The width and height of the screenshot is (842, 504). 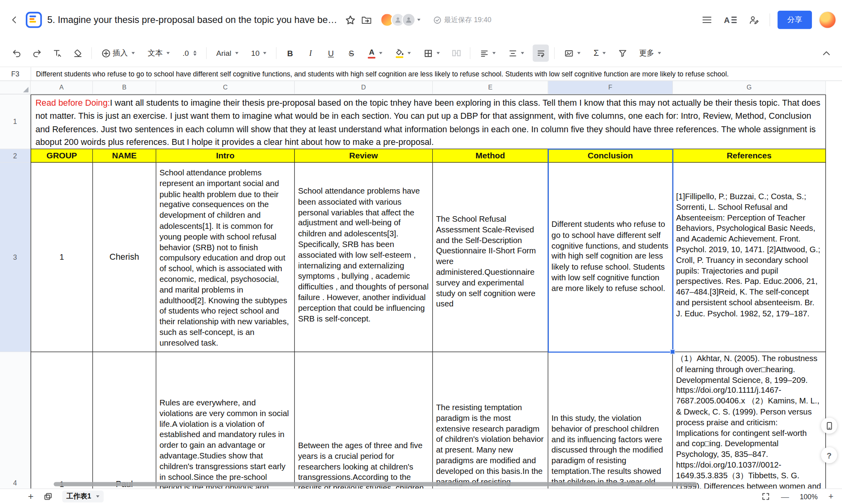 What do you see at coordinates (14, 20) in the screenshot?
I see `back-button` at bounding box center [14, 20].